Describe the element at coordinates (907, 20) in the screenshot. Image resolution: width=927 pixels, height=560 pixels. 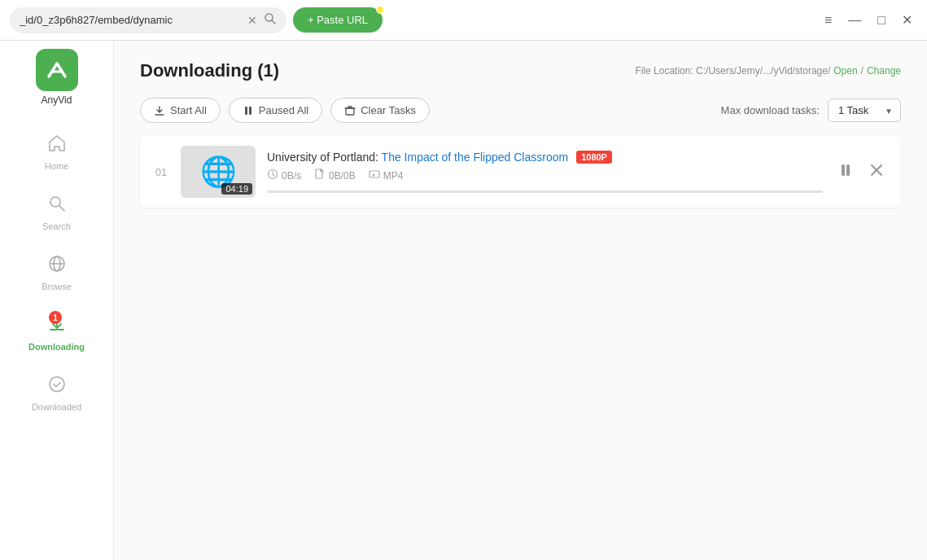
I see `close-button: ✕` at that location.